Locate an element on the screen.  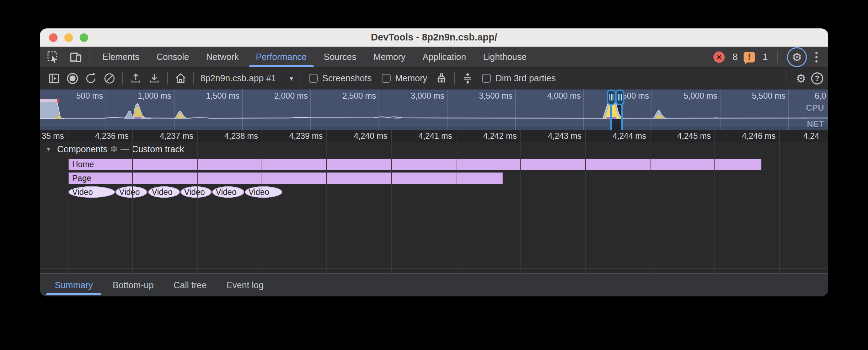
settings-gear-icon: ⚙ is located at coordinates (797, 57).